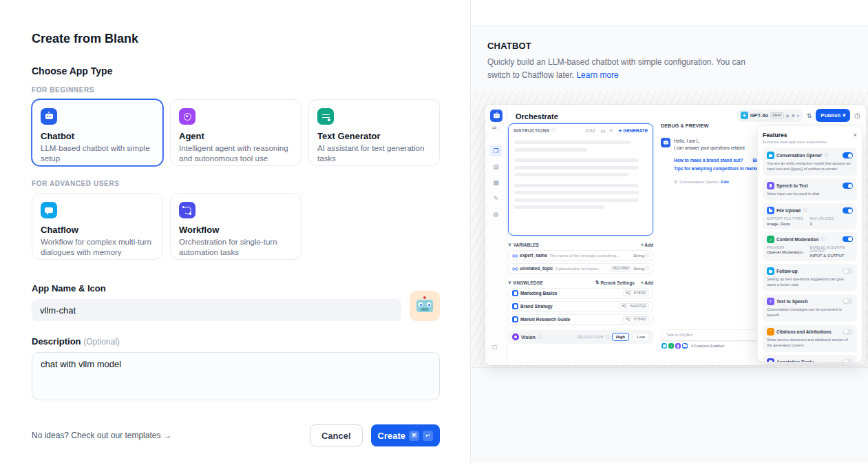 The height and width of the screenshot is (463, 868). What do you see at coordinates (622, 269) in the screenshot?
I see `required-badge: REQUIRED` at bounding box center [622, 269].